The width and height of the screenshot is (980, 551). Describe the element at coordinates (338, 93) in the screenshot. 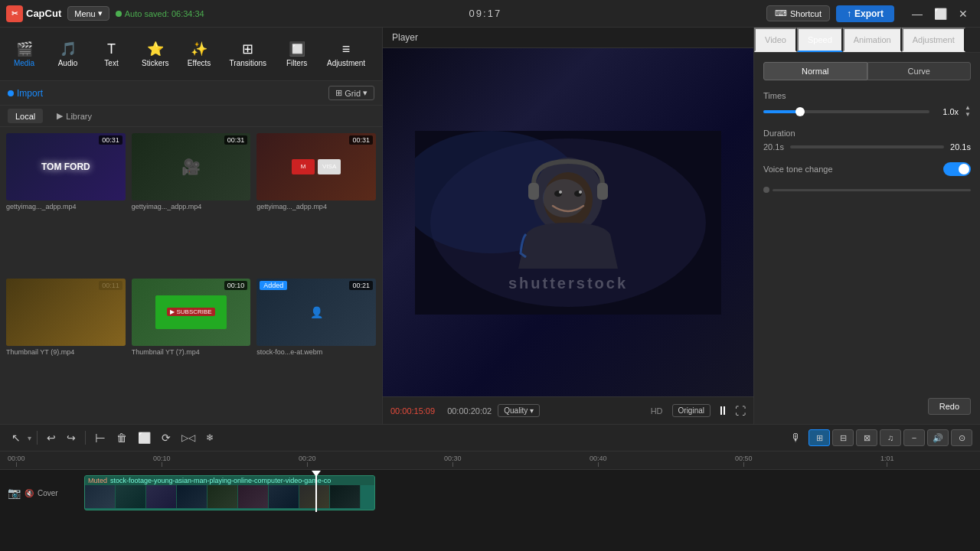

I see `grid-icon: ⊞` at that location.